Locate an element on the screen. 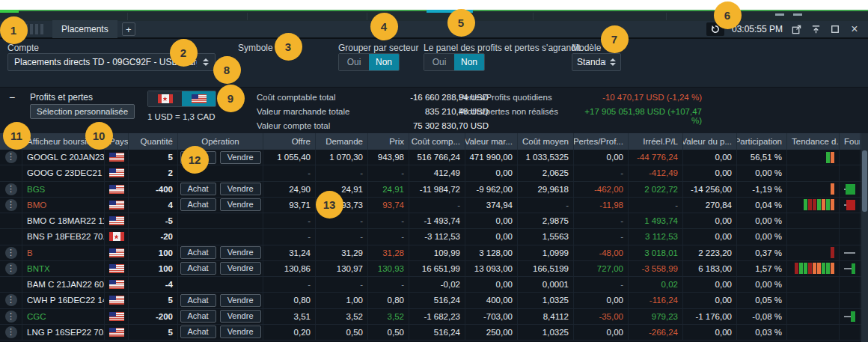  symbol-cell: BAM C 21JAN22 60.00 is located at coordinates (64, 284).